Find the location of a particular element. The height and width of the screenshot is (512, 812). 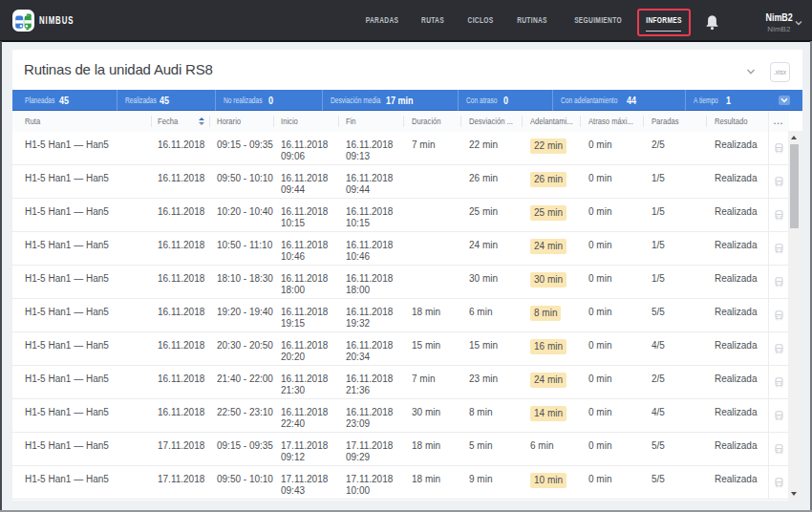

column-header-fecha: Fecha is located at coordinates (180, 121).